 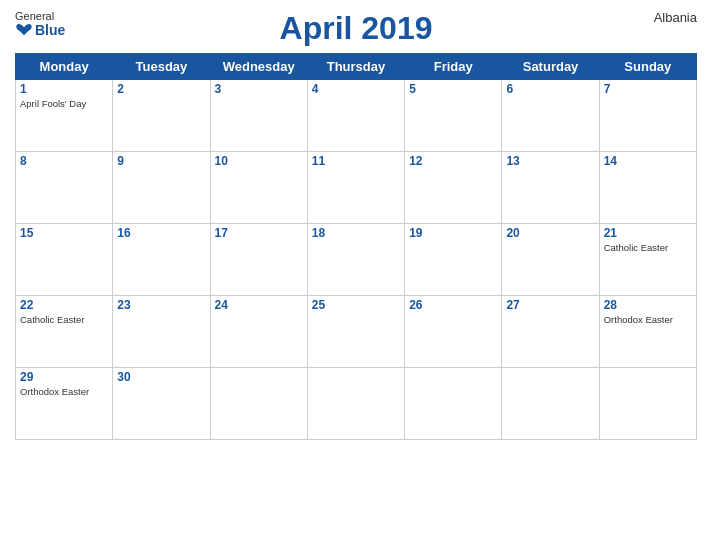 What do you see at coordinates (356, 67) in the screenshot?
I see `col-thursday: Thursday` at bounding box center [356, 67].